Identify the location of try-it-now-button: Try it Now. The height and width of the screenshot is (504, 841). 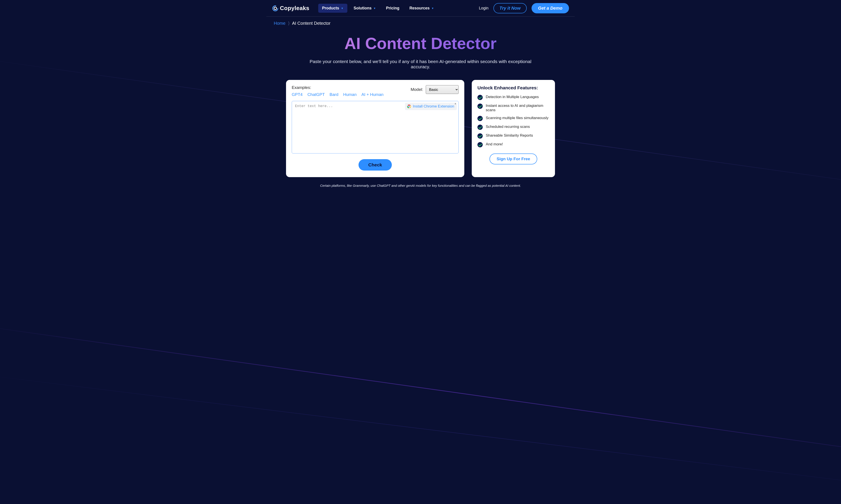
(510, 8).